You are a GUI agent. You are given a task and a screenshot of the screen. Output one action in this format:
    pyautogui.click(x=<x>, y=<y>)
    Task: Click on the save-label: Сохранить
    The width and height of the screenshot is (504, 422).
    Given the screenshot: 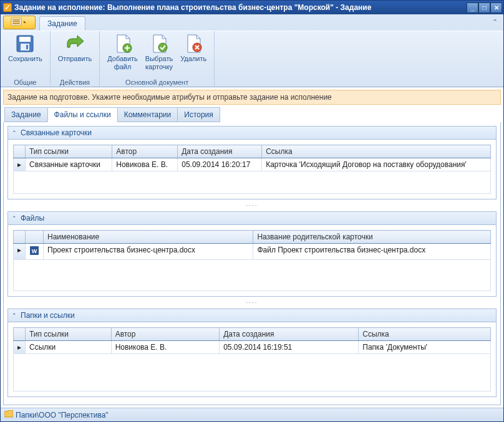 What is the action you would take?
    pyautogui.click(x=25, y=59)
    